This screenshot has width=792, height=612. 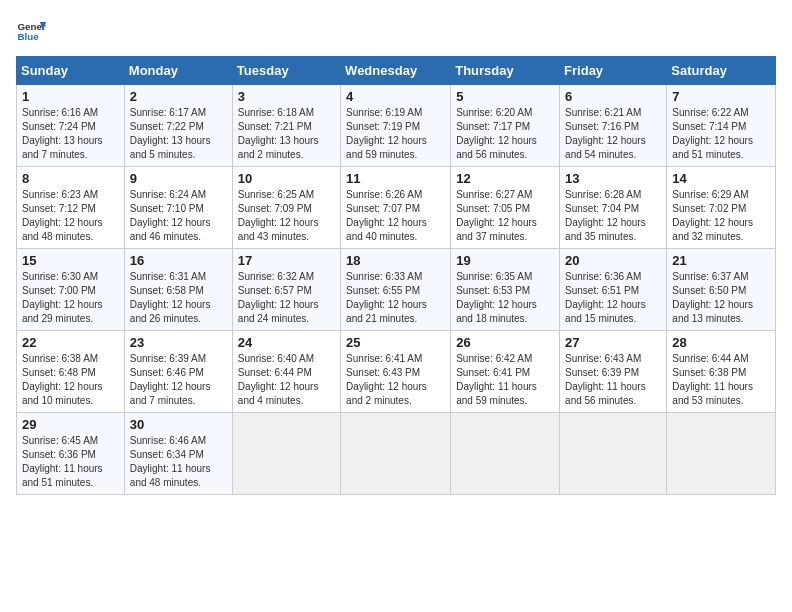 What do you see at coordinates (505, 96) in the screenshot?
I see `day-number: 5` at bounding box center [505, 96].